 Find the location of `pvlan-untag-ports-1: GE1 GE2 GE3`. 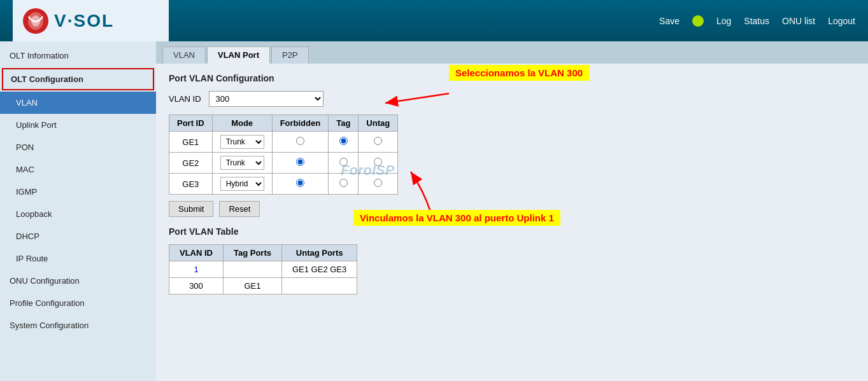

pvlan-untag-ports-1: GE1 GE2 GE3 is located at coordinates (320, 270).